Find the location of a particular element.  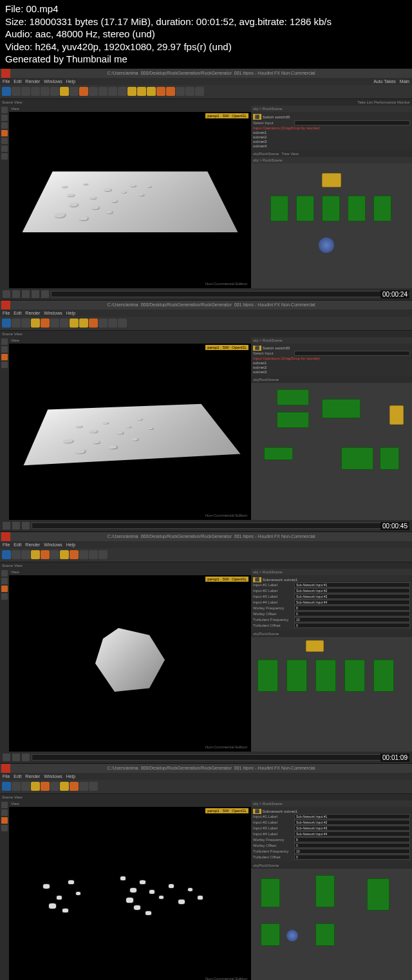

menu-windows: Windows is located at coordinates (53, 81).